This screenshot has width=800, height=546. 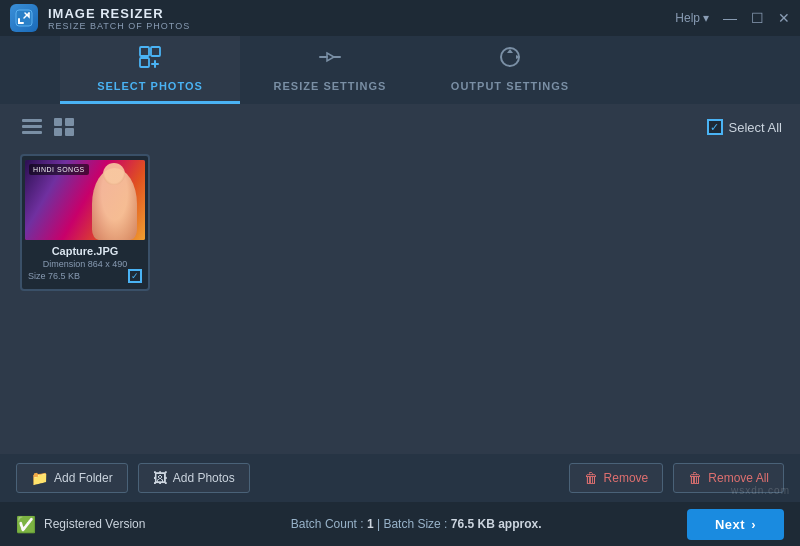 I want to click on remove-all-icon: 🗑, so click(x=695, y=478).